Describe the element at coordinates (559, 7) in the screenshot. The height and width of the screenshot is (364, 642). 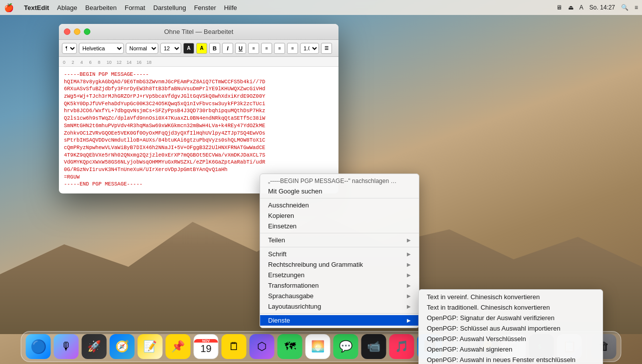
I see `menubar-monitor-icon: 🖥` at that location.